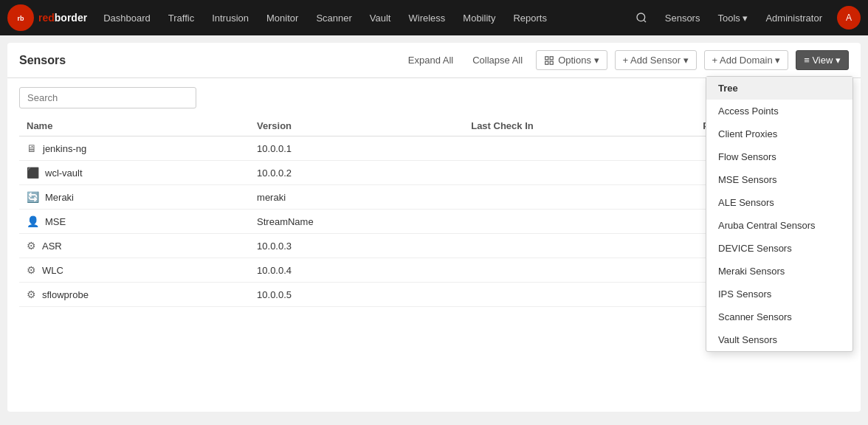  I want to click on view-dropdown-item: Meraki Sensors, so click(779, 272).